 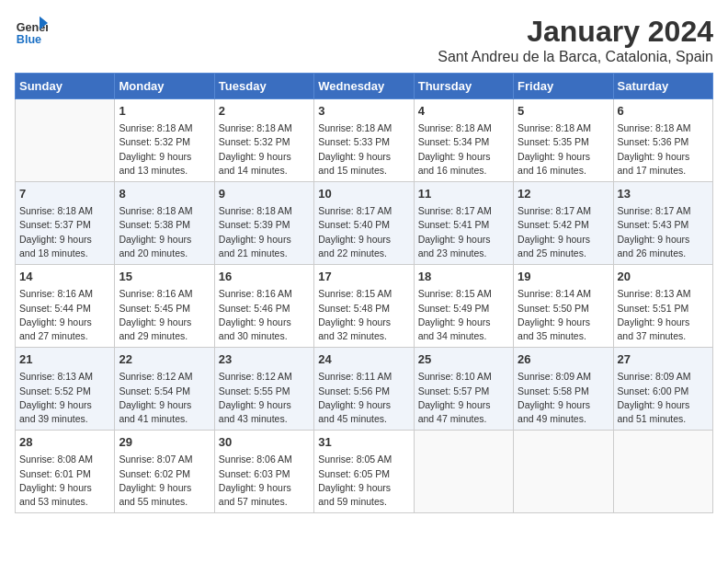 I want to click on day-number: 4, so click(x=463, y=111).